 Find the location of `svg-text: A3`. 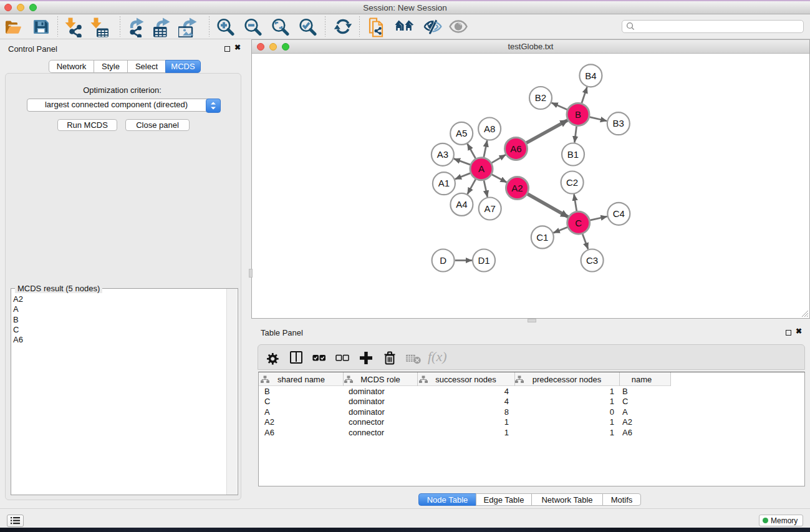

svg-text: A3 is located at coordinates (443, 155).